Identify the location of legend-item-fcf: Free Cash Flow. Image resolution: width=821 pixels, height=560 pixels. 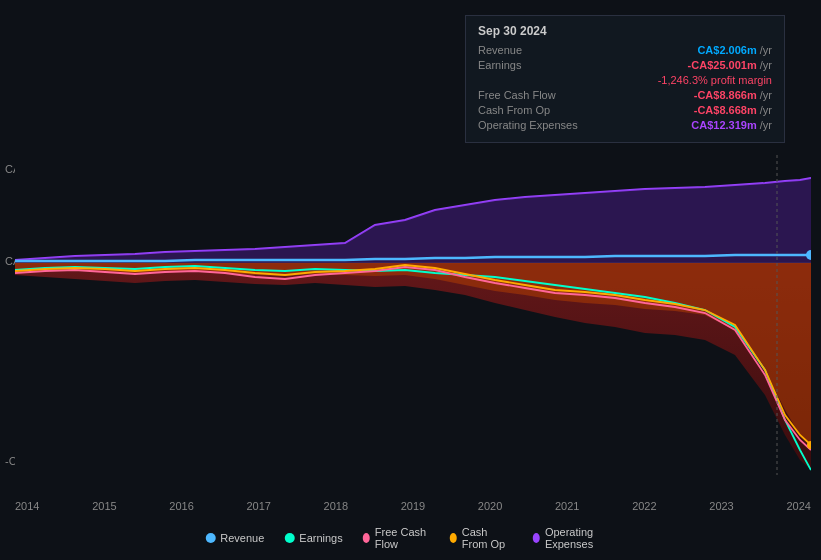
(396, 538).